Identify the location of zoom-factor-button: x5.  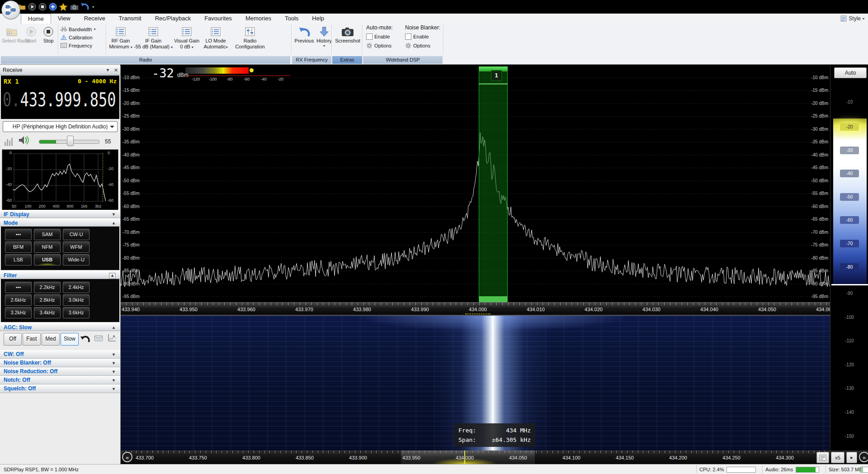
(838, 458).